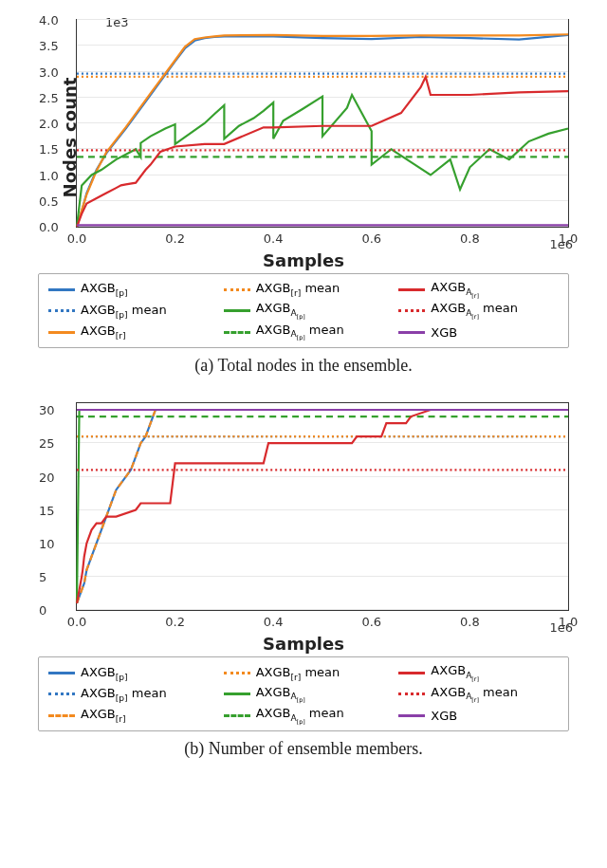 The width and height of the screenshot is (607, 868). What do you see at coordinates (49, 201) in the screenshot?
I see `y-tick: 0.5` at bounding box center [49, 201].